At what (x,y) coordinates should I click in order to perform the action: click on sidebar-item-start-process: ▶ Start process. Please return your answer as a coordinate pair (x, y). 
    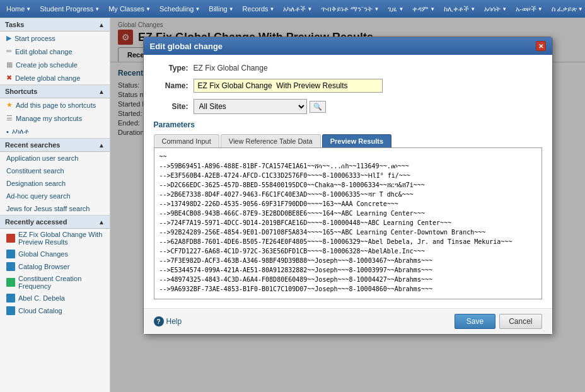
    Looking at the image, I should click on (55, 38).